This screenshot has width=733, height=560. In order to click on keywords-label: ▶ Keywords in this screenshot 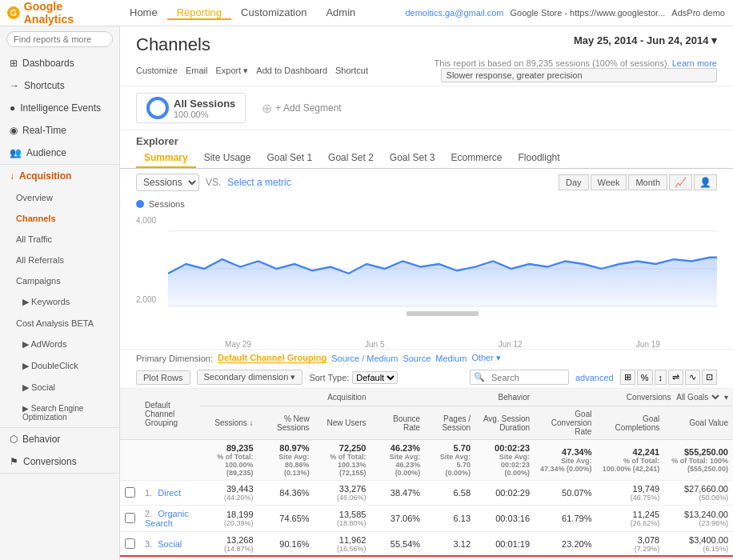, I will do `click(46, 302)`.